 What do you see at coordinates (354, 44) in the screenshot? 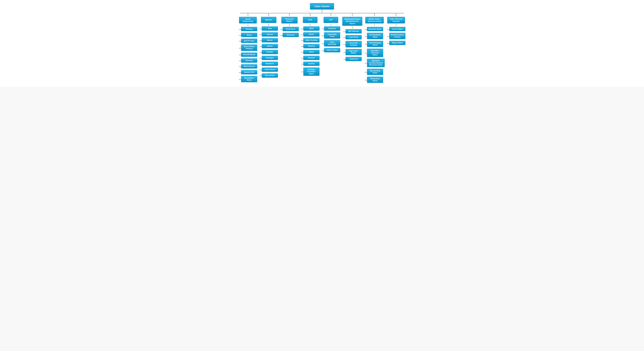
I see `leaf-cross-site-scripting: Cross Site Scripting` at bounding box center [354, 44].